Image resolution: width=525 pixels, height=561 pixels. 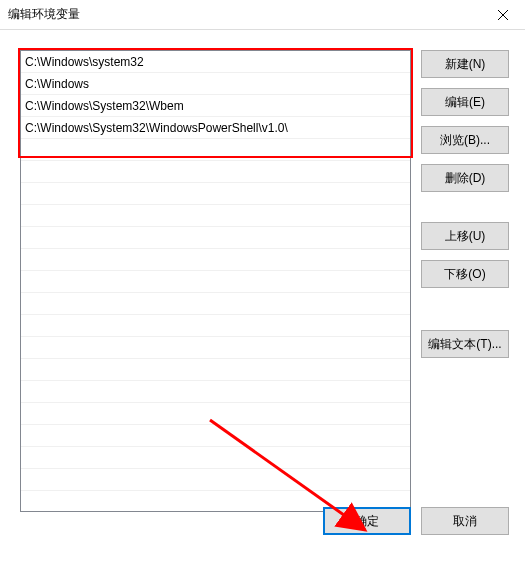 What do you see at coordinates (216, 106) in the screenshot?
I see `list-item: C:\Windows\System32\Wbem` at bounding box center [216, 106].